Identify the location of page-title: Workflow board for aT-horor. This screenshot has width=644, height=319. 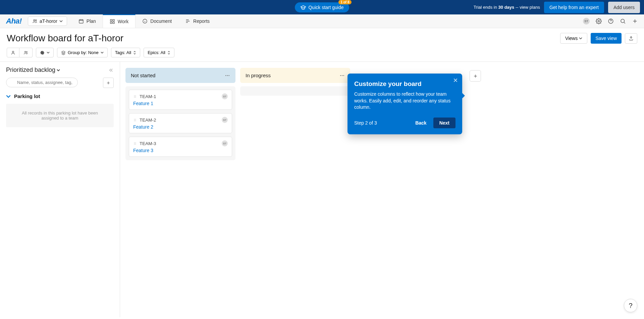
(65, 38).